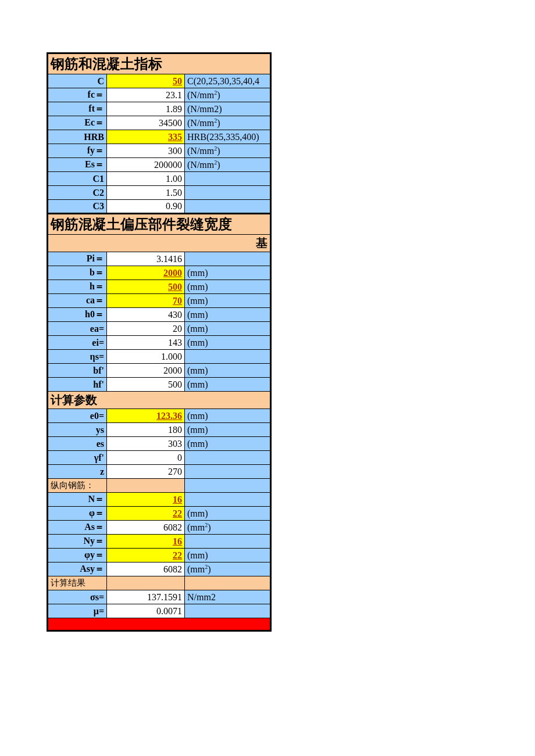 The height and width of the screenshot is (756, 535). Describe the element at coordinates (77, 287) in the screenshot. I see `label-h: h＝` at that location.